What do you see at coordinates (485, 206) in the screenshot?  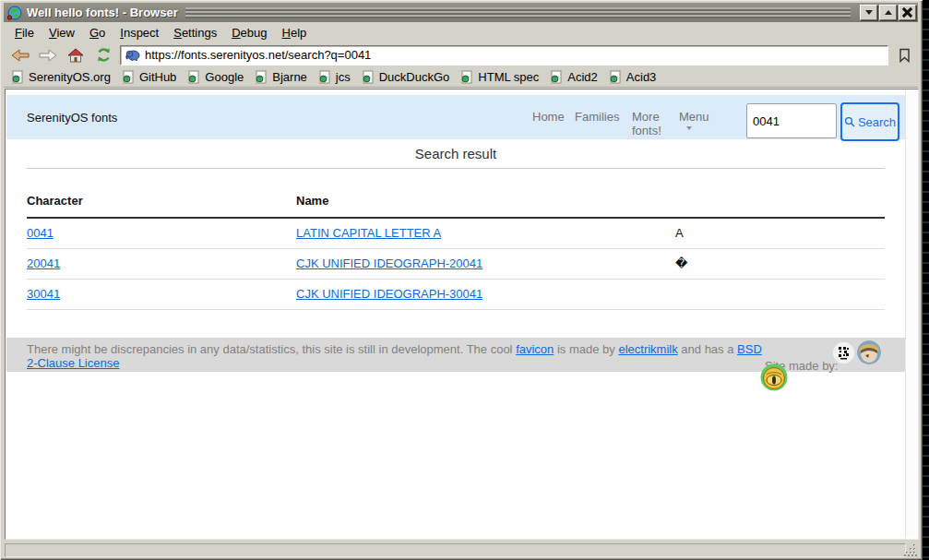 I see `column-header-name: Name` at bounding box center [485, 206].